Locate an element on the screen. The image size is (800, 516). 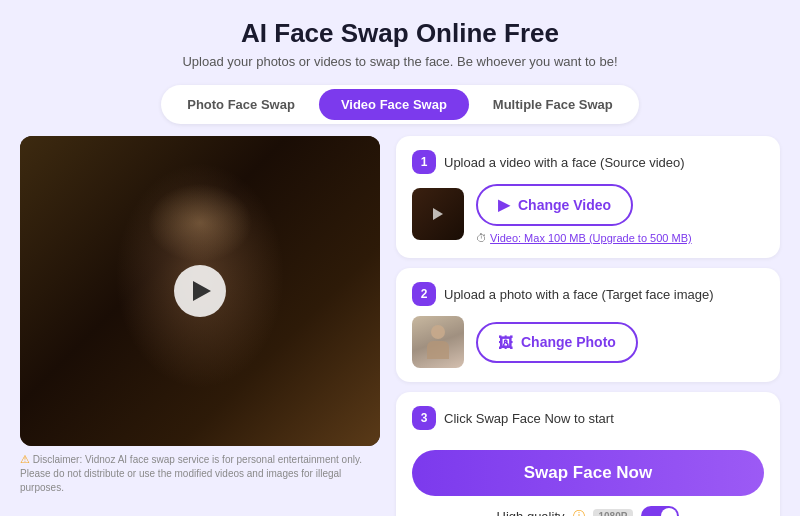
step2-content: 🖼 Change Photo is located at coordinates (588, 342).